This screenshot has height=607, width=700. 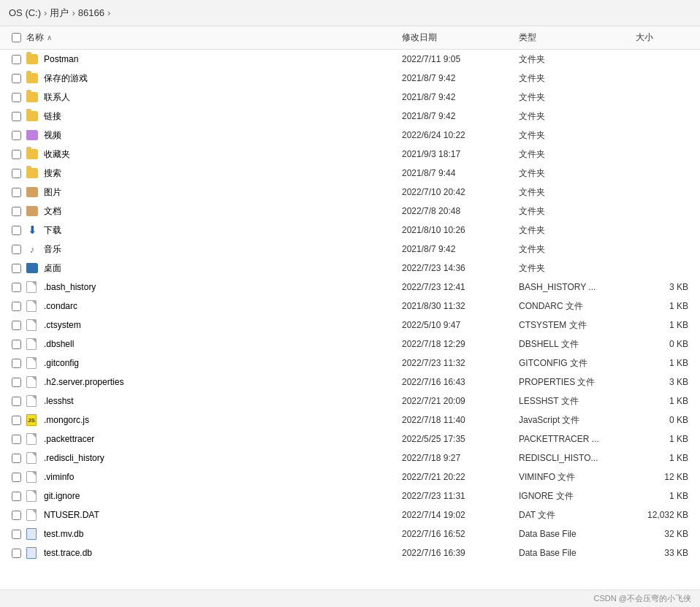 I want to click on row-filename: 图片, so click(x=223, y=193).